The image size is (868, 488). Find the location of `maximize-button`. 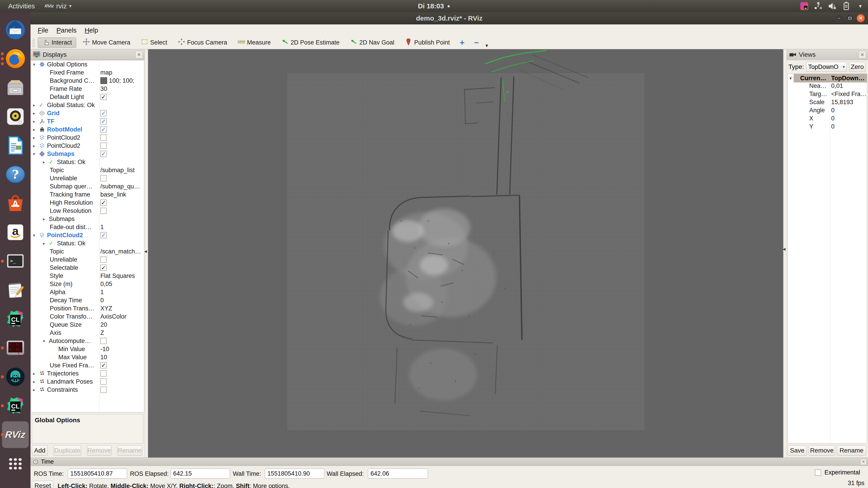

maximize-button is located at coordinates (850, 18).